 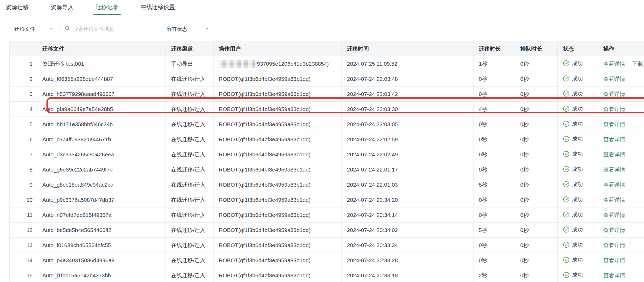 I want to click on time-cell: 2024-07-25 11:09:52, so click(x=408, y=64).